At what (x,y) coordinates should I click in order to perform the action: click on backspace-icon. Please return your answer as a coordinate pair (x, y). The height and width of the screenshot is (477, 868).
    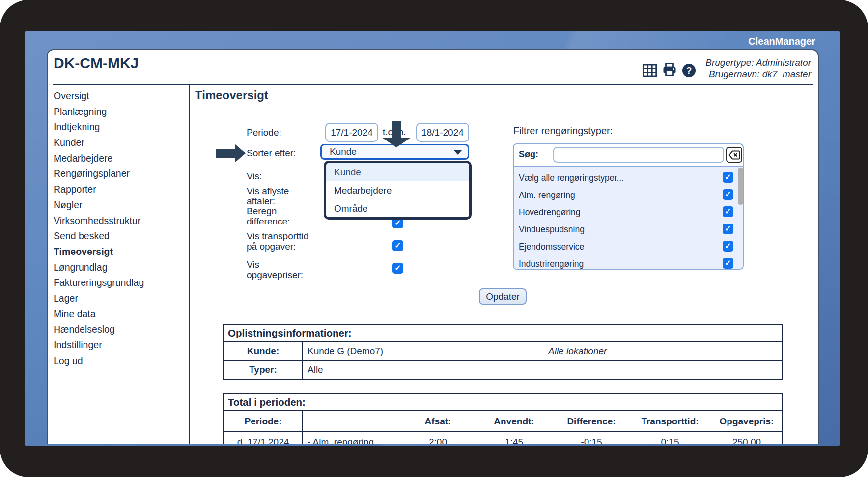
    Looking at the image, I should click on (734, 155).